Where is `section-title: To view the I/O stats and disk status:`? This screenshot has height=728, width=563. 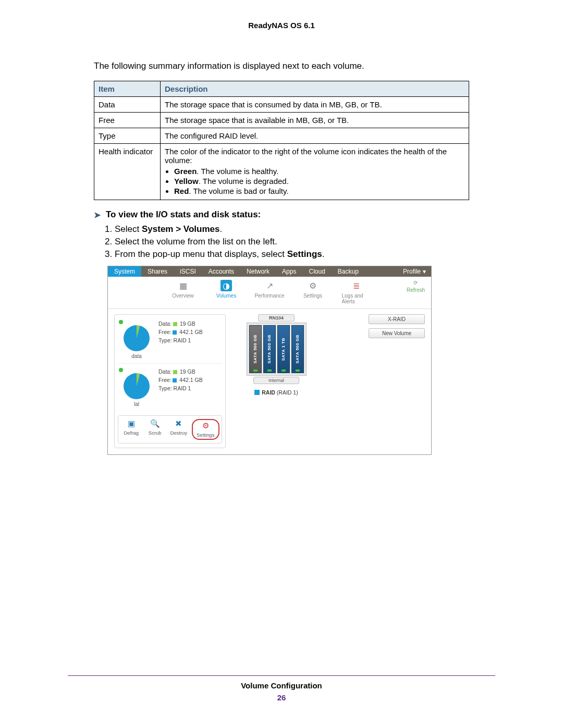 section-title: To view the I/O stats and disk status: is located at coordinates (183, 215).